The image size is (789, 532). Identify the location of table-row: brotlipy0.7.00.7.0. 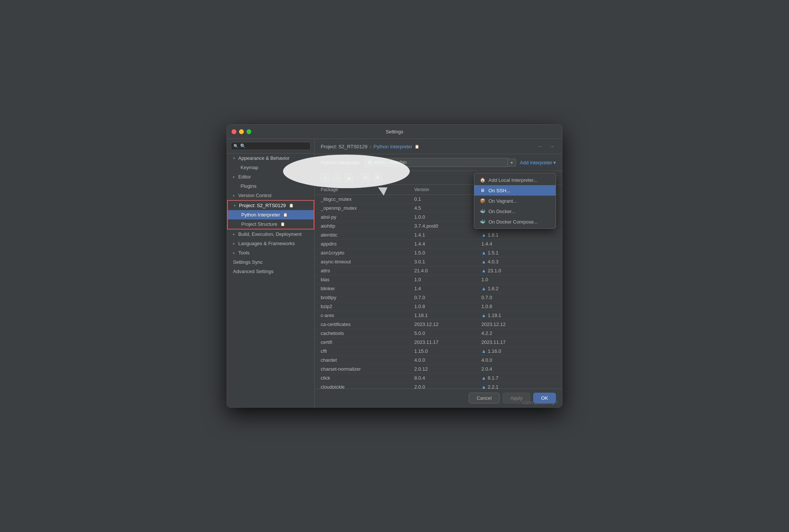
(438, 298).